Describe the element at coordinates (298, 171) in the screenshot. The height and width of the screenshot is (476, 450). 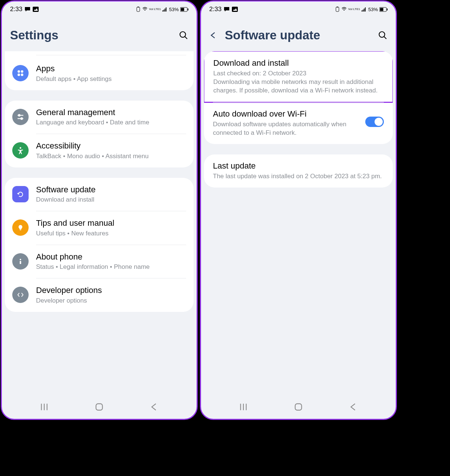
I see `update-card-2: Last update The last update was installe…` at that location.